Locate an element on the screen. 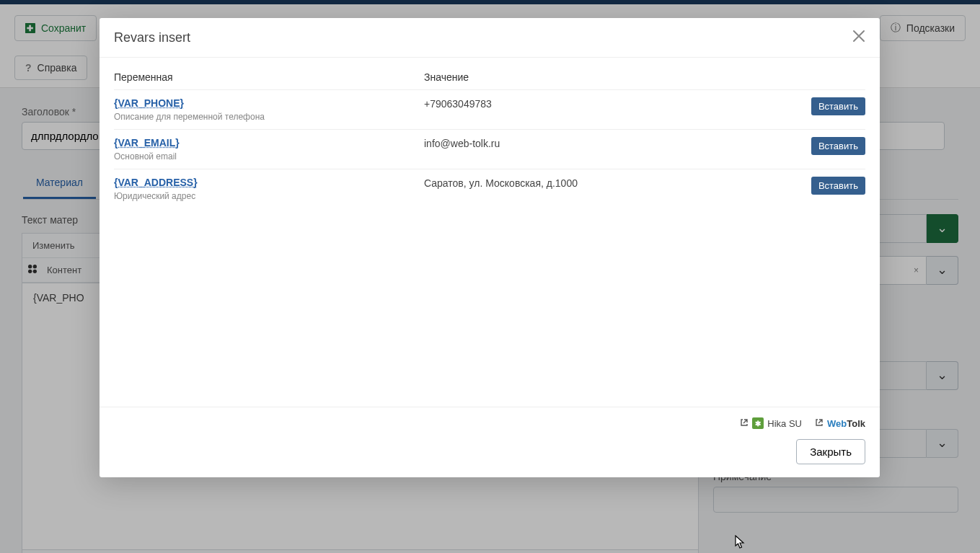 Image resolution: width=980 pixels, height=553 pixels. sponsor-row: ✱ Hika SU WebTolk is located at coordinates (490, 423).